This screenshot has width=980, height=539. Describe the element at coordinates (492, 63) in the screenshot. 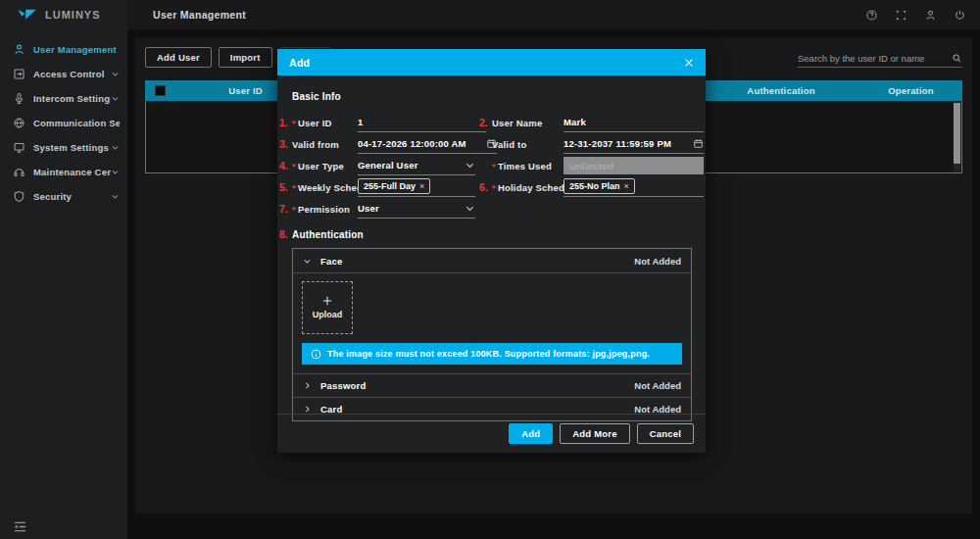

I see `modal-header: Add` at that location.